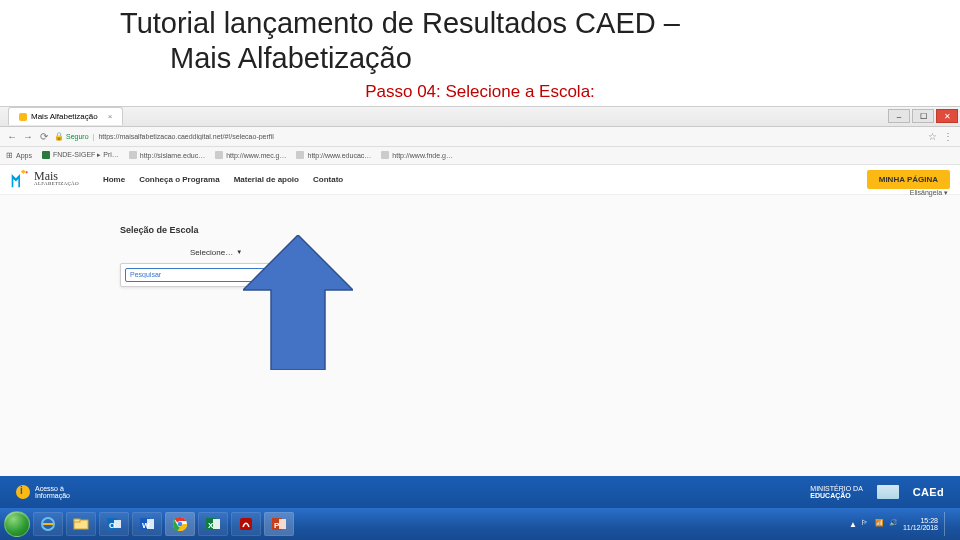 This screenshot has height=540, width=960. I want to click on bookmark-item-4: http://www.fnde.g…, so click(417, 155).